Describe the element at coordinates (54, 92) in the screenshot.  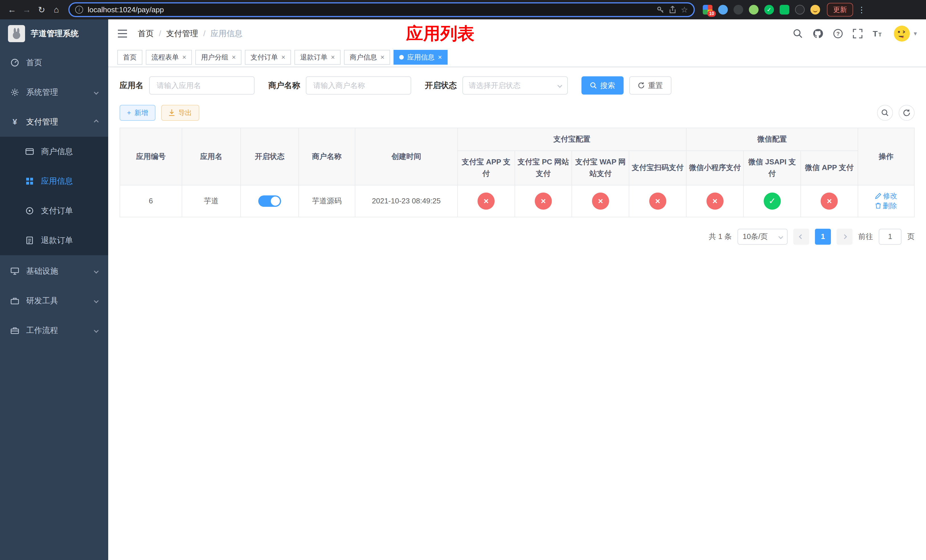
I see `sidebar-item-system: 系统管理` at that location.